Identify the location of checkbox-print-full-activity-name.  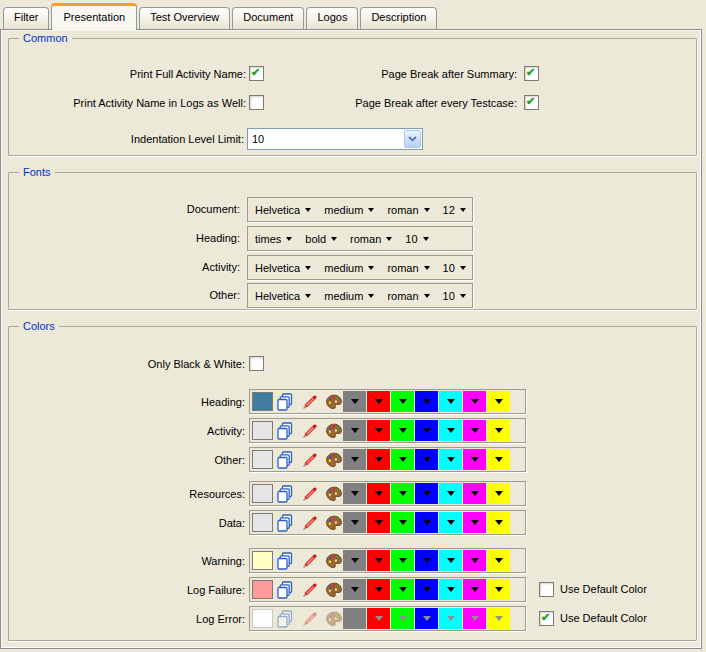
(256, 74).